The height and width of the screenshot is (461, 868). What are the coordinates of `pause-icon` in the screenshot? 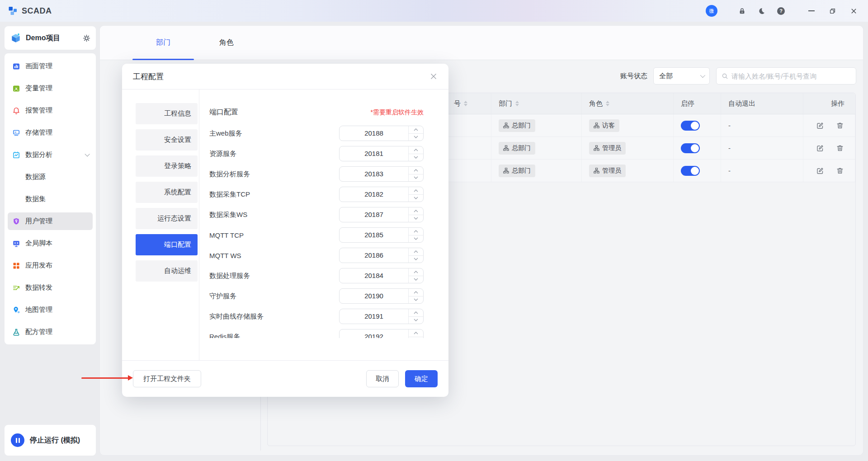 It's located at (18, 440).